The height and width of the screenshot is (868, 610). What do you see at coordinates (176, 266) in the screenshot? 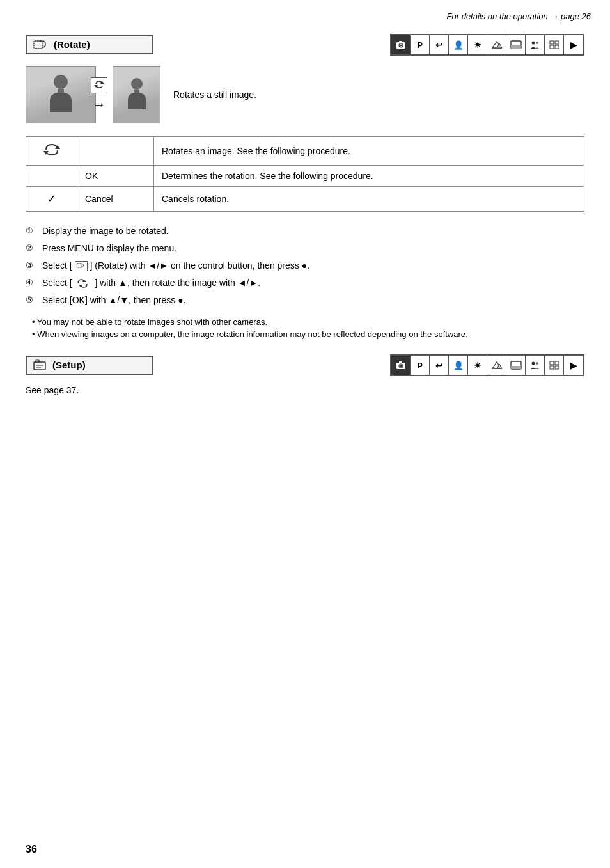
I see `step-3-text: Select [ ] (Rotate) with ◄/► on the cont…` at bounding box center [176, 266].